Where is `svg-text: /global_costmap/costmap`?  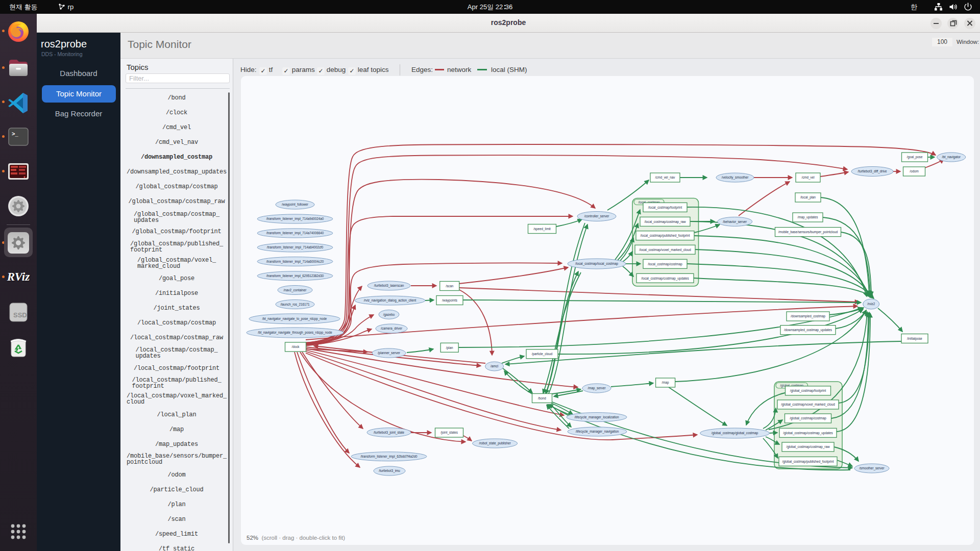
svg-text: /global_costmap/costmap is located at coordinates (808, 418).